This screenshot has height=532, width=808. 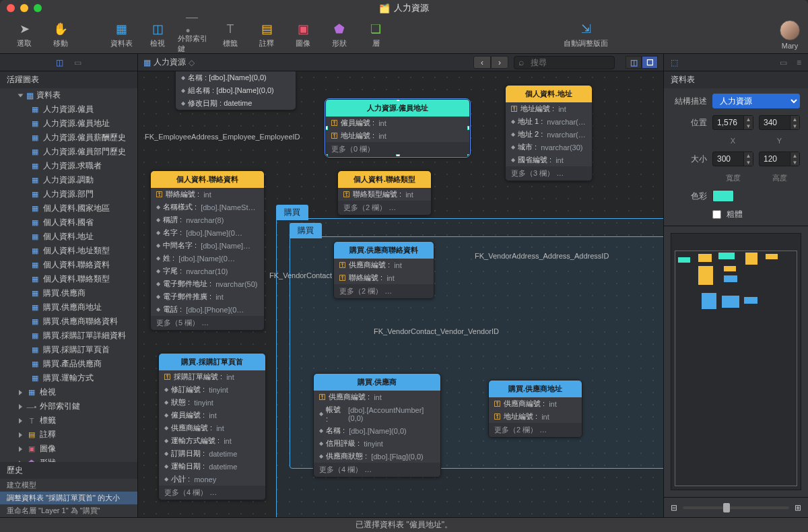 I want to click on color-swatch, so click(x=723, y=196).